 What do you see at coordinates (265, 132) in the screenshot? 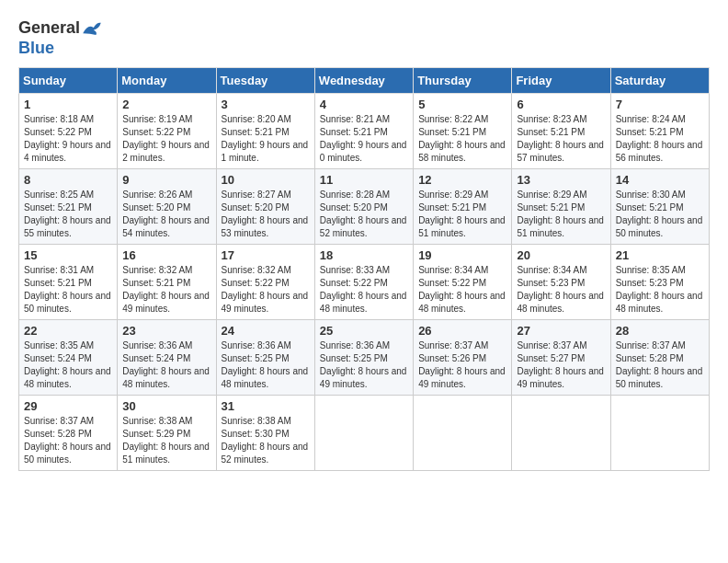
I see `calendar-cell: 3 Sunrise: 8:20 AM Sunset: 5:21 PM Dayli…` at bounding box center [265, 132].